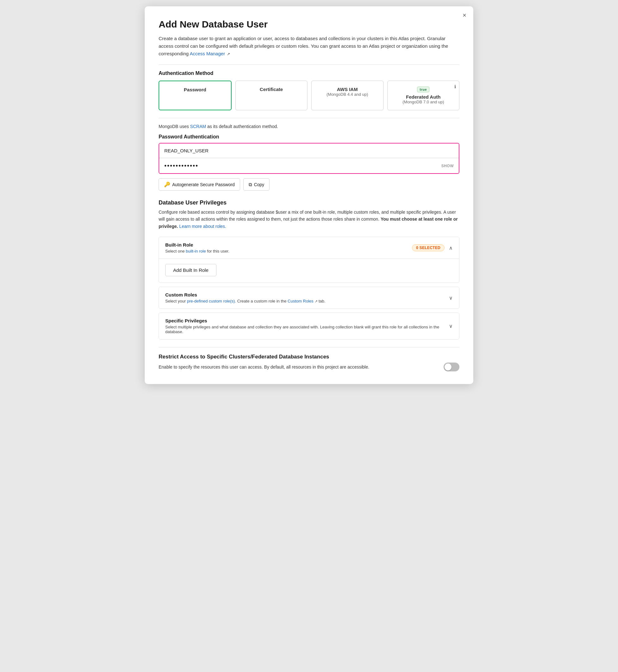 The image size is (618, 672). I want to click on auth-card-federated-auth: true Federated Auth (MongoDB 7.0 and up)…, so click(423, 96).